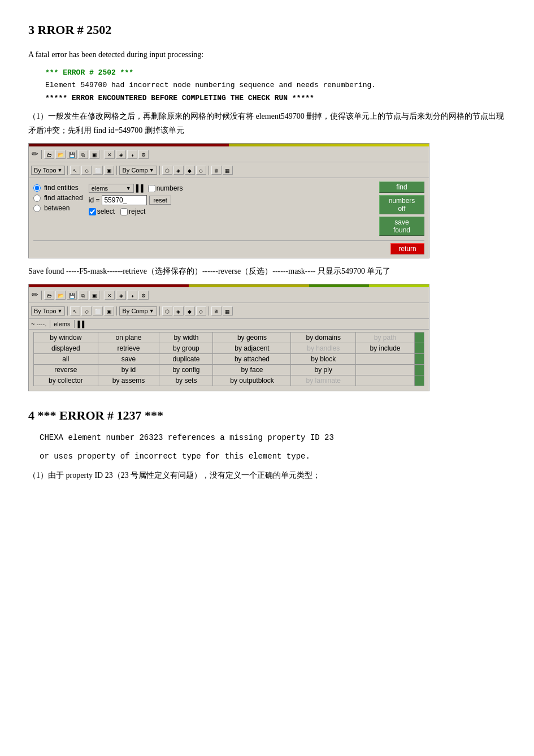 This screenshot has height=756, width=534. Describe the element at coordinates (267, 475) in the screenshot. I see `section4-chinese: （1）由于 property ID 23（23 号属性定义有问题），没有定义一个…` at that location.